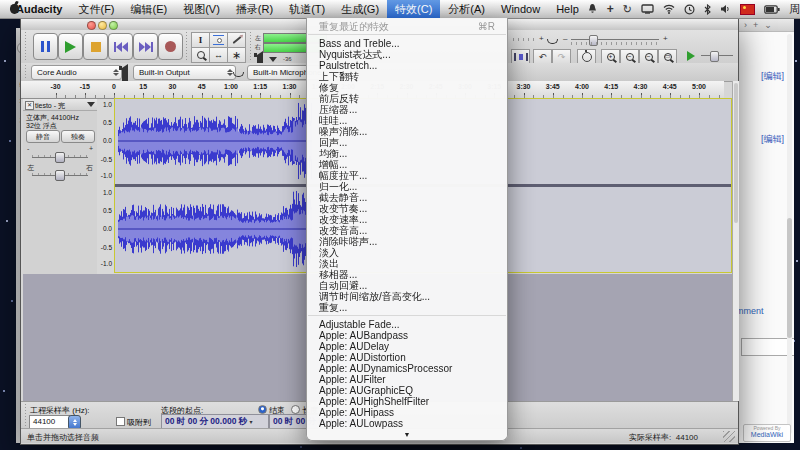  Describe the element at coordinates (236, 55) in the screenshot. I see `multi-tool-button: ∗` at that location.